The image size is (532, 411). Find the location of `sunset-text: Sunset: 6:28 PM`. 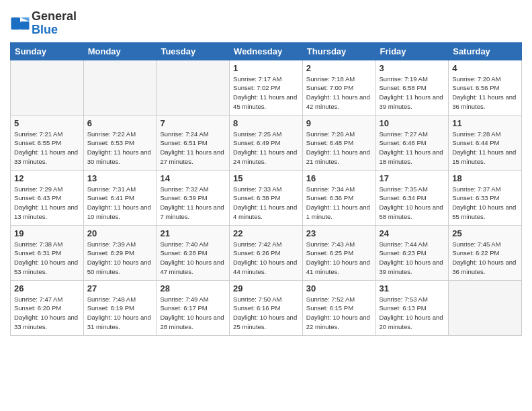

sunset-text: Sunset: 6:28 PM is located at coordinates (183, 253).